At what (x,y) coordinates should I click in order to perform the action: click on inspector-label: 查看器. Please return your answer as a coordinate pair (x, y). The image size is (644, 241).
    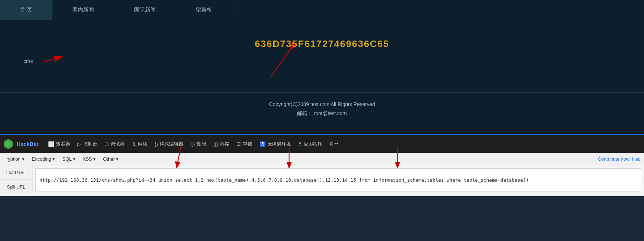
    Looking at the image, I should click on (63, 144).